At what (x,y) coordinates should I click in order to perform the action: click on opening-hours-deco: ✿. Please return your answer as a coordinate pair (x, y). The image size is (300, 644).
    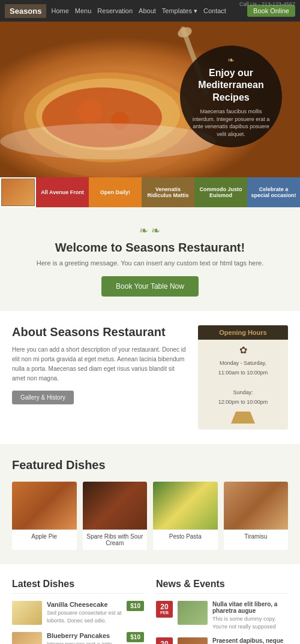
    Looking at the image, I should click on (243, 350).